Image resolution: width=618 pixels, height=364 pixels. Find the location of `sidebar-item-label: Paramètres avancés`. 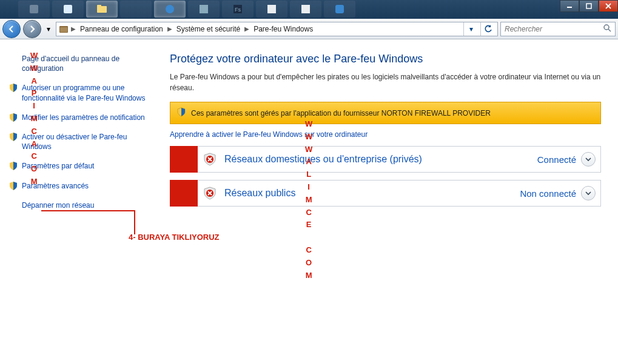

sidebar-item-label: Paramètres avancés is located at coordinates (55, 186).